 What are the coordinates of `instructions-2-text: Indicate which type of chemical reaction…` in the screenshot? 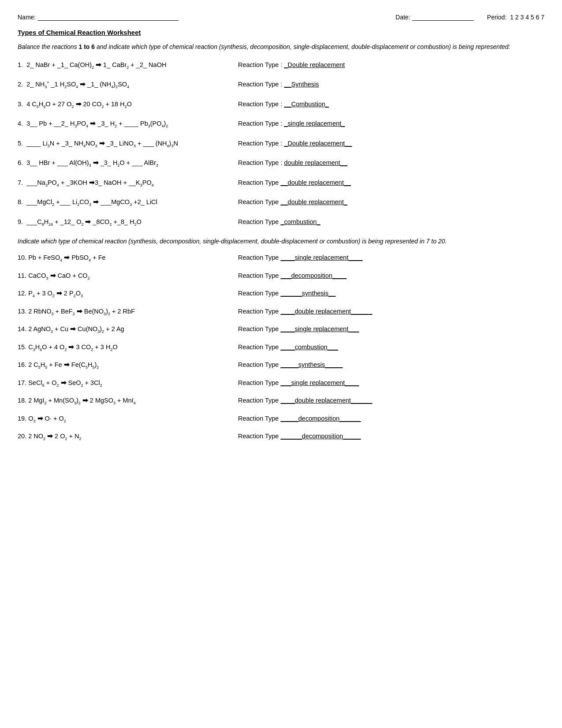 It's located at (232, 241).